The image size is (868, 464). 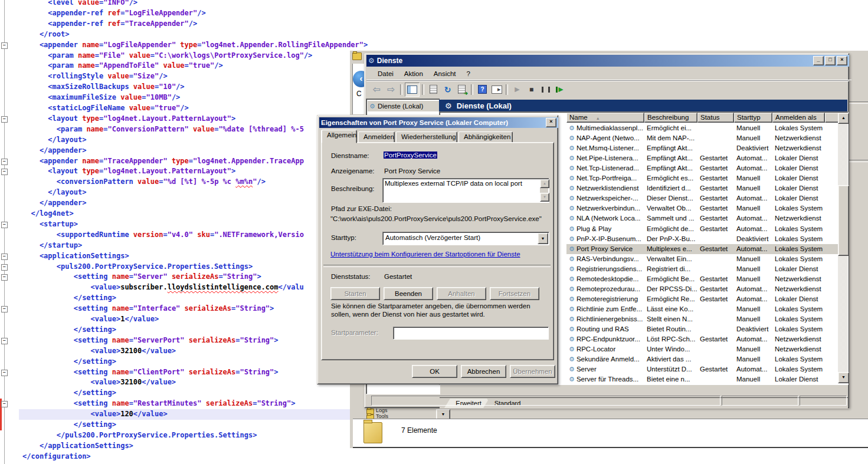 What do you see at coordinates (559, 90) in the screenshot?
I see `restart-service-icon: ▶` at bounding box center [559, 90].